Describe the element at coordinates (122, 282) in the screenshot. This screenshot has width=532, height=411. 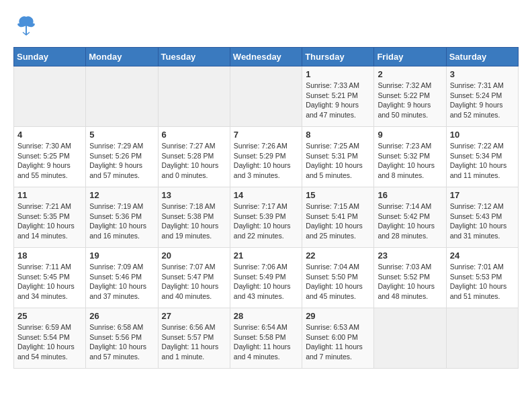
I see `day-info: Sunrise: 7:09 AM Sunset: 5:46 PM Dayligh…` at that location.